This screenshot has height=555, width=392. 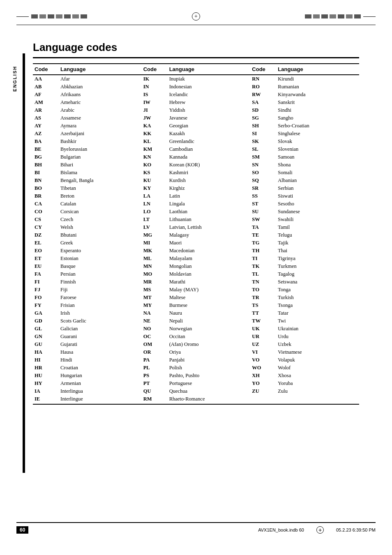 I want to click on cell-language-2: Maltese, so click(x=209, y=297).